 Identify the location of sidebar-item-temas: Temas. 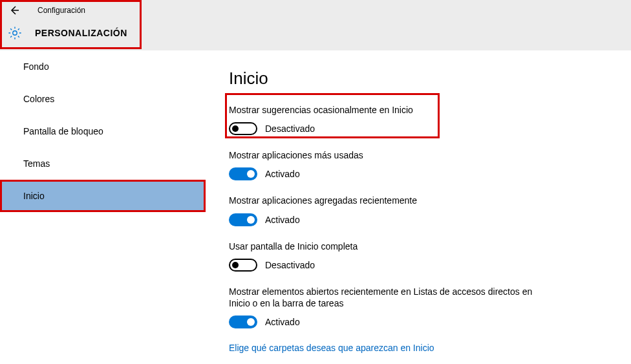
(103, 164).